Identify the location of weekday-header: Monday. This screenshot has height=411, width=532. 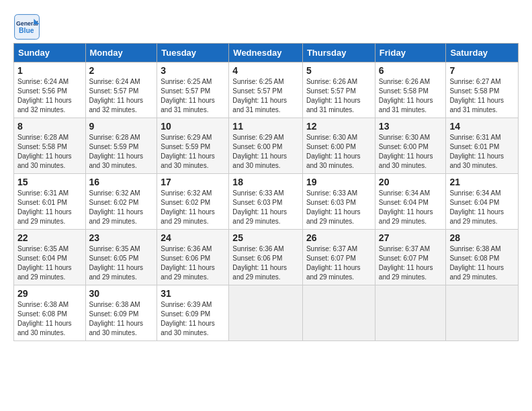
(121, 53).